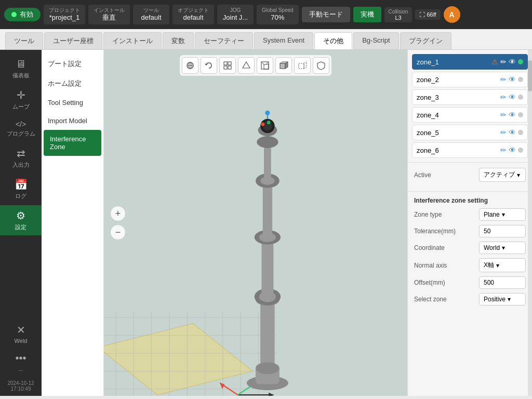  Describe the element at coordinates (518, 175) in the screenshot. I see `active-chevron-icon: ▾` at that location.